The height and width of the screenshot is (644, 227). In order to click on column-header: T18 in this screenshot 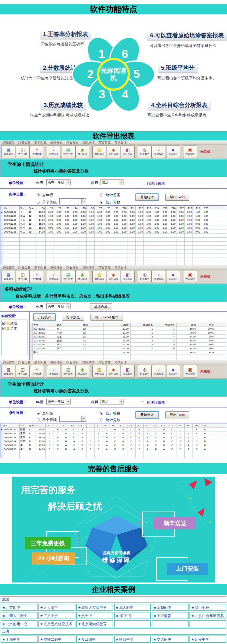, I will do `click(189, 208)`.